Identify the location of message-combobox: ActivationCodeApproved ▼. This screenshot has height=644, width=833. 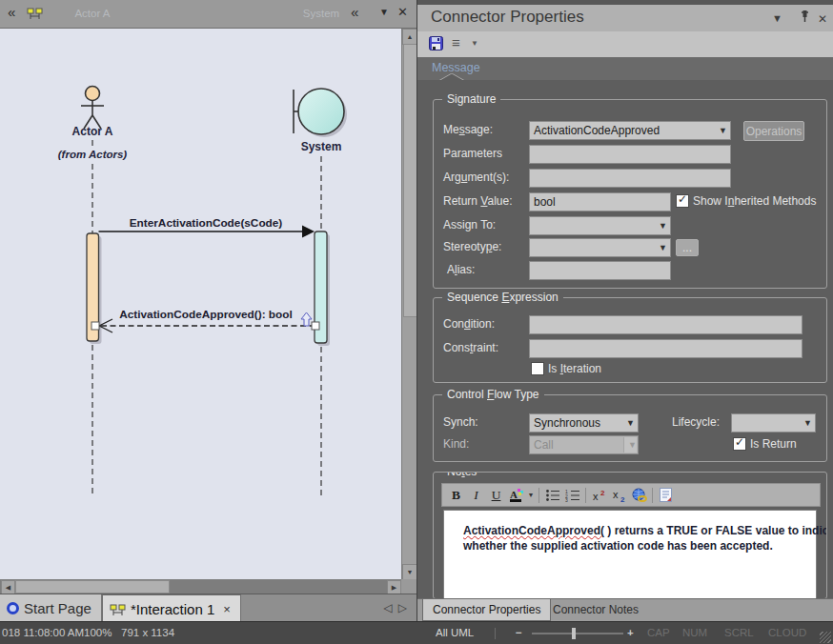
(630, 131).